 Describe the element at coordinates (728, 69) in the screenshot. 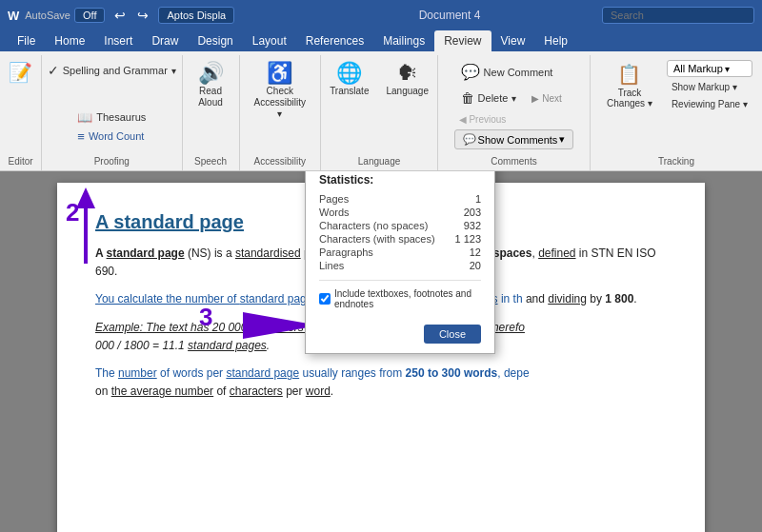

I see `all-markup-dropdown-icon: ▾` at that location.